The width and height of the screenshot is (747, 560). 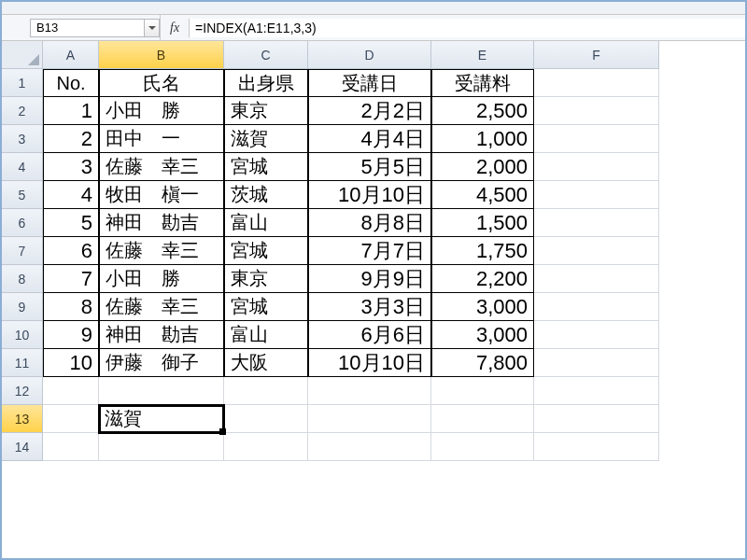 I want to click on cell-D7: 7月7日, so click(x=370, y=251).